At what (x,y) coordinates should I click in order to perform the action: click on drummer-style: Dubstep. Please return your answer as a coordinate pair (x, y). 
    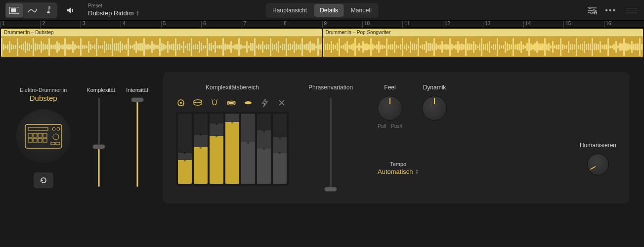
    Looking at the image, I should click on (43, 98).